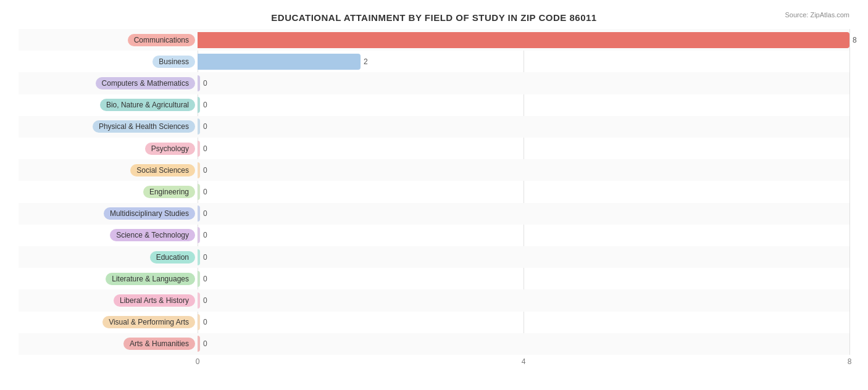 The image size is (868, 390). What do you see at coordinates (108, 62) in the screenshot?
I see `bar-label: Business` at bounding box center [108, 62].